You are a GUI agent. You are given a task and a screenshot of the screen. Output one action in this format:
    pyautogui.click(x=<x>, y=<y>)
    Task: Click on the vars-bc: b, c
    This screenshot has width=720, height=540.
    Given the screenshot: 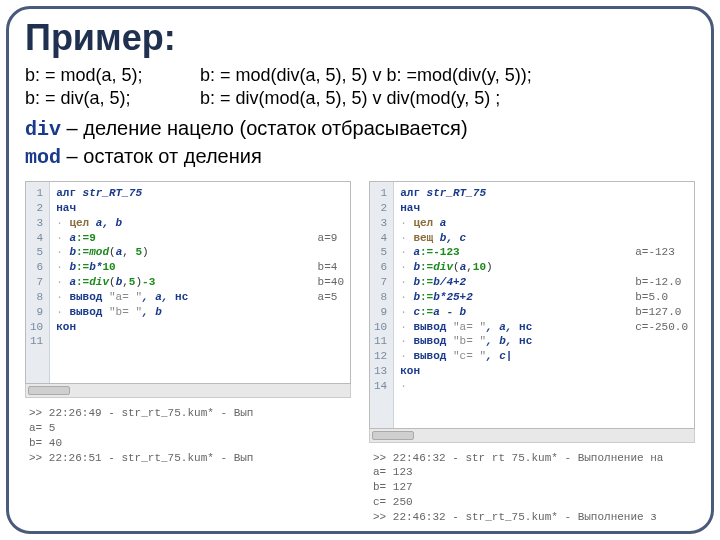 What is the action you would take?
    pyautogui.click(x=453, y=238)
    